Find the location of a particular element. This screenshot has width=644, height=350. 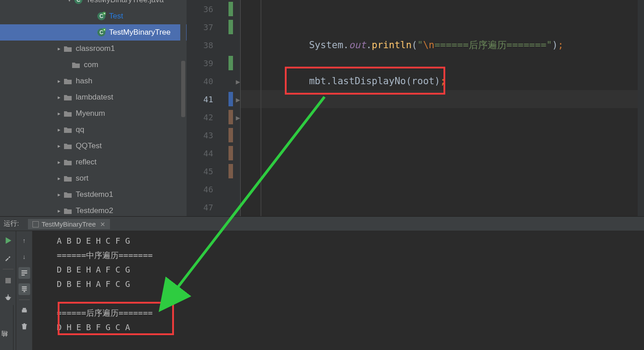

scroll-down-icon: ↓ is located at coordinates (24, 257).